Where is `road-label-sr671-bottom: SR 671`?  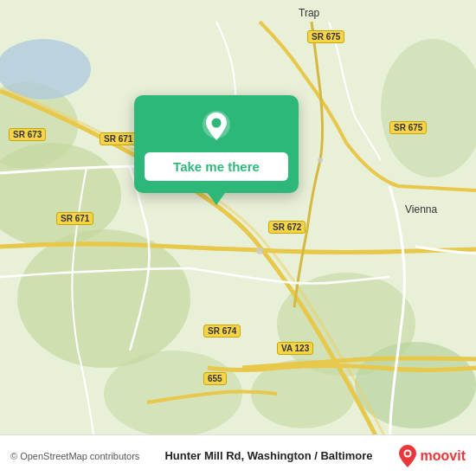 road-label-sr671-bottom: SR 671 is located at coordinates (74, 218).